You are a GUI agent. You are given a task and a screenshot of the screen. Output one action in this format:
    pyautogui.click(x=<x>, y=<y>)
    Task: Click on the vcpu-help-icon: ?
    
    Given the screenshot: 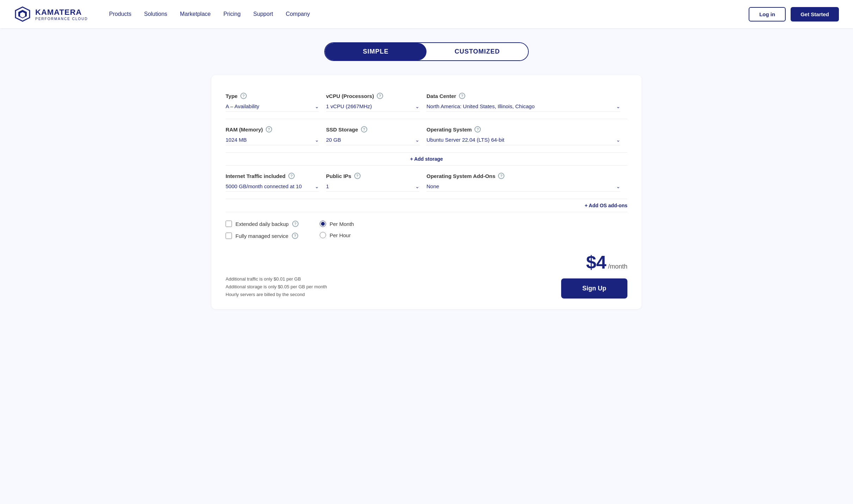 What is the action you would take?
    pyautogui.click(x=380, y=96)
    